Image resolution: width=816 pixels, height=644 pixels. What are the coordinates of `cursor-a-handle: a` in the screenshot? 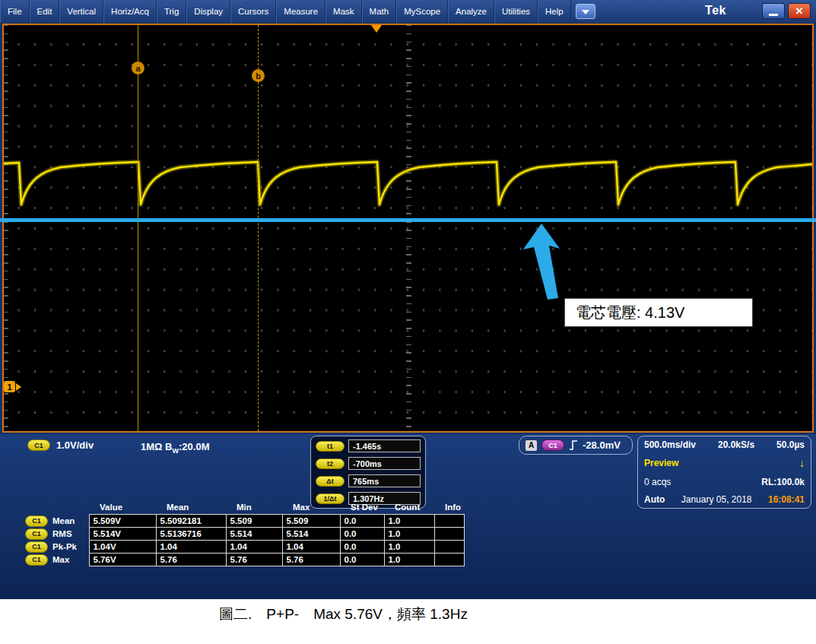 It's located at (138, 68).